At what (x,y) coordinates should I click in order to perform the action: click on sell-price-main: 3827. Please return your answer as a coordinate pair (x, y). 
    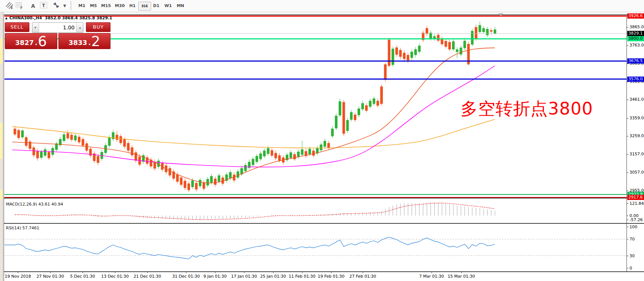
    Looking at the image, I should click on (25, 43).